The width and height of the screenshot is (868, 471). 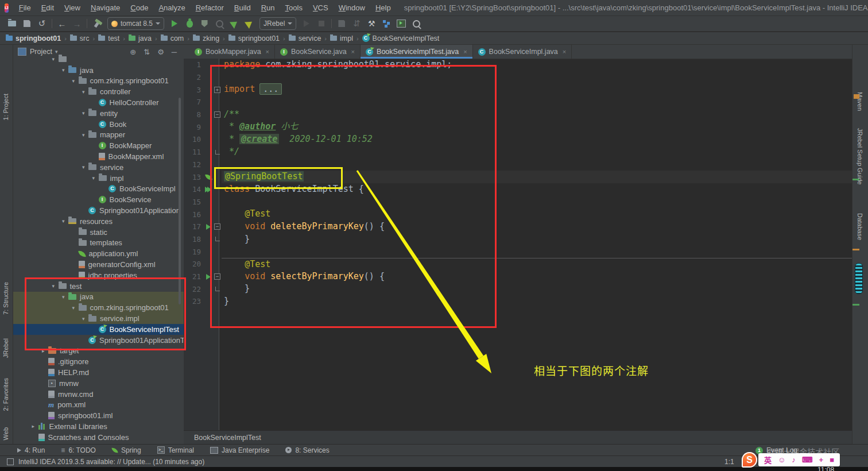 What do you see at coordinates (172, 8) in the screenshot?
I see `menu-analyze: Analyze` at bounding box center [172, 8].